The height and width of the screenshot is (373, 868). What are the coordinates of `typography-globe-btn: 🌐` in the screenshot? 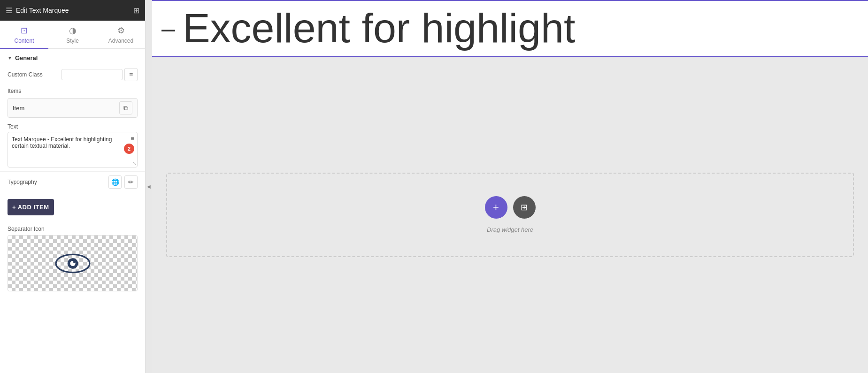 It's located at (115, 182).